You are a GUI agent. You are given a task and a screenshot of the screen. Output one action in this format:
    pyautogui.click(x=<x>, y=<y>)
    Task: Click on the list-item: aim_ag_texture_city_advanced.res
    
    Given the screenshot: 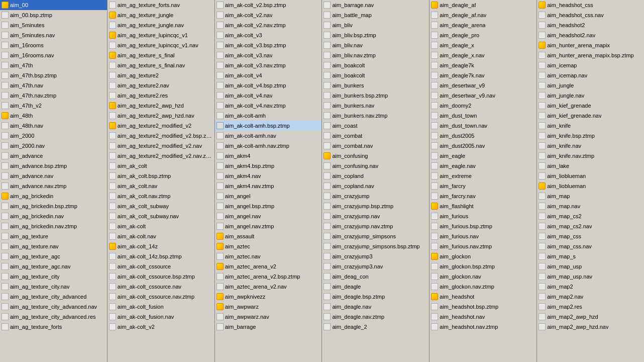 What is the action you would take?
    pyautogui.click(x=53, y=317)
    